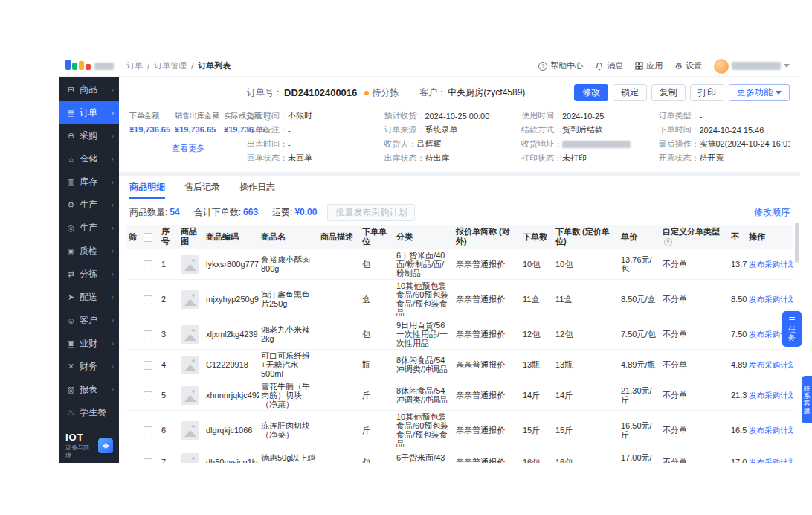 The height and width of the screenshot is (515, 812). What do you see at coordinates (312, 138) in the screenshot?
I see `order-info-column: 运营时间：不限时订单备注：-出库时间：-回单状态：未回单结款状态：待申请结款自定…` at bounding box center [312, 138].